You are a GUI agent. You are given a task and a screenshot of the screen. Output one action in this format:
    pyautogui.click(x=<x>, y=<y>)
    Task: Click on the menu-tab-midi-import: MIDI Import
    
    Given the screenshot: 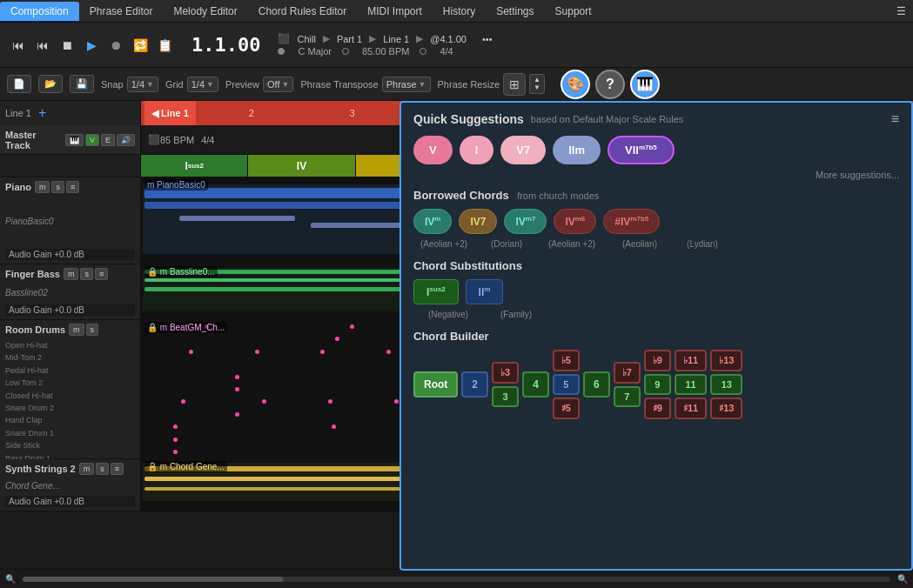 What is the action you would take?
    pyautogui.click(x=395, y=11)
    